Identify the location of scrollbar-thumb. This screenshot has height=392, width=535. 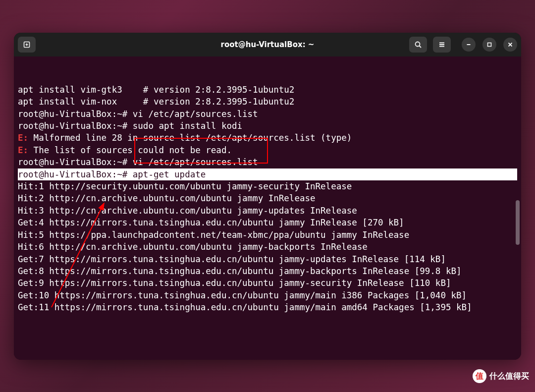
(518, 223).